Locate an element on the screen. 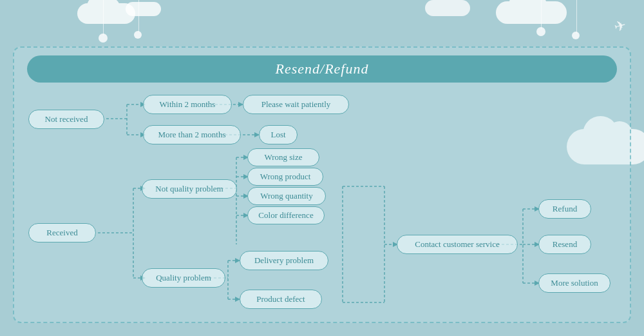  title-bar: Resend/Refund is located at coordinates (322, 69).